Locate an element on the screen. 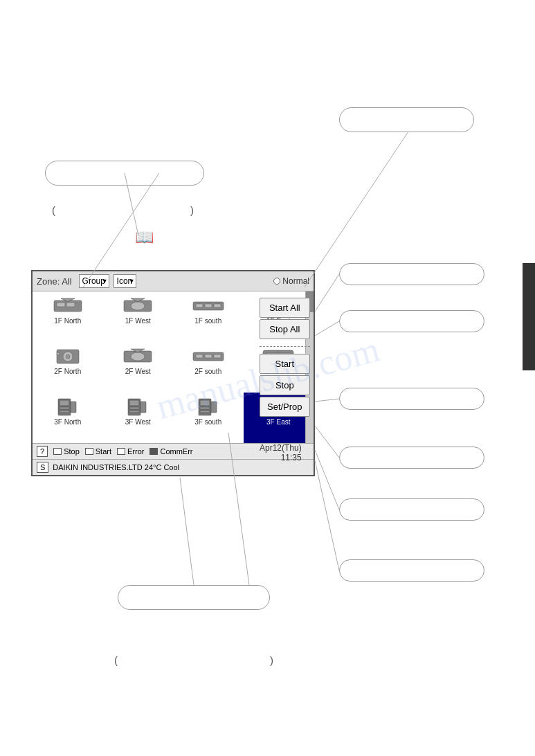  window-toolbar: Zone: All Group Unit ▼ Icon List ▼ Norma… is located at coordinates (173, 281).